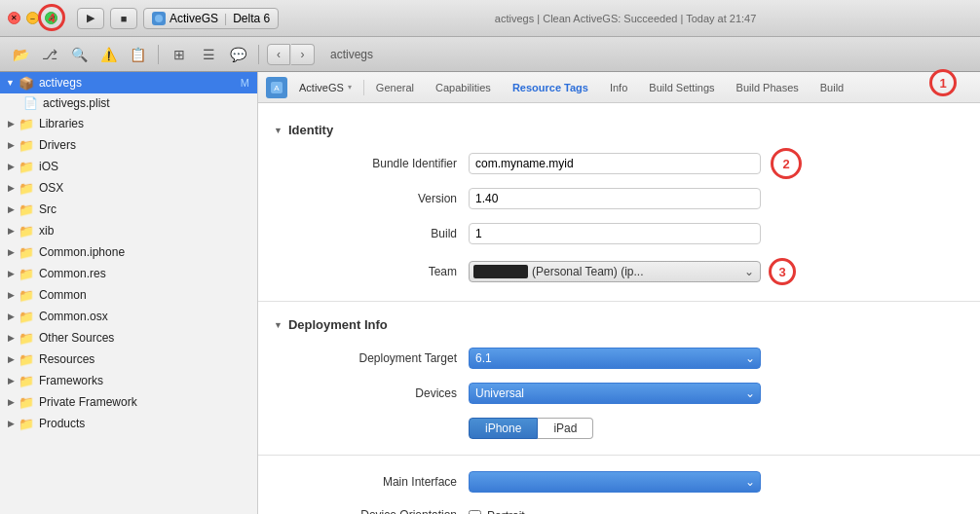  I want to click on traffic-lights: ✕ – ↗ 4, so click(33, 18).